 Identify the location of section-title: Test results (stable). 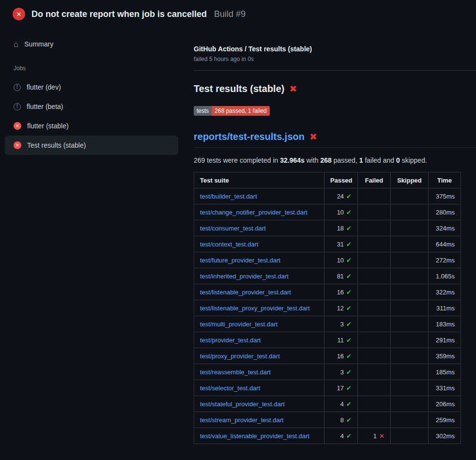
(239, 89).